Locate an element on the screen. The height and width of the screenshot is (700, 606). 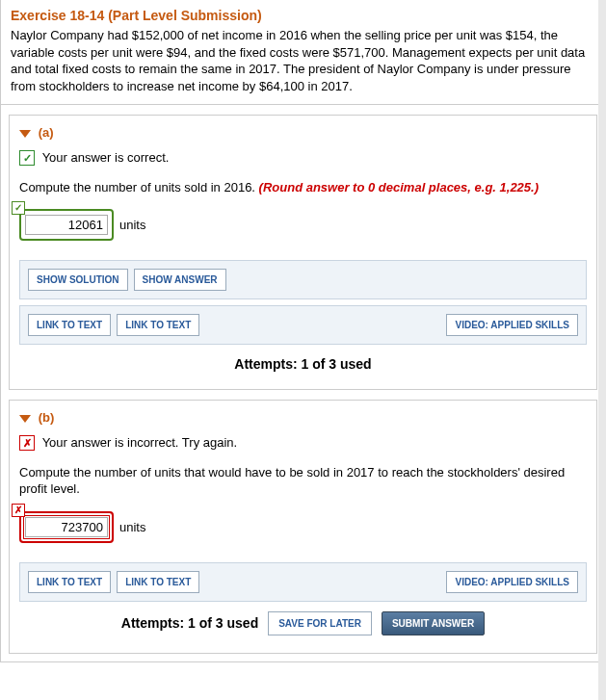
part-a-answer-row: ✓ units is located at coordinates (303, 225).